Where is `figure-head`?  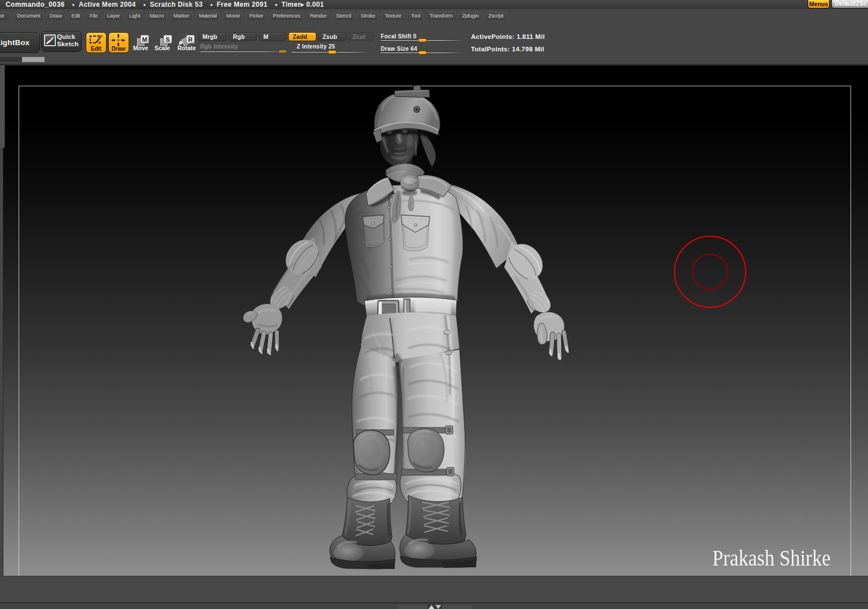
figure-head is located at coordinates (406, 127).